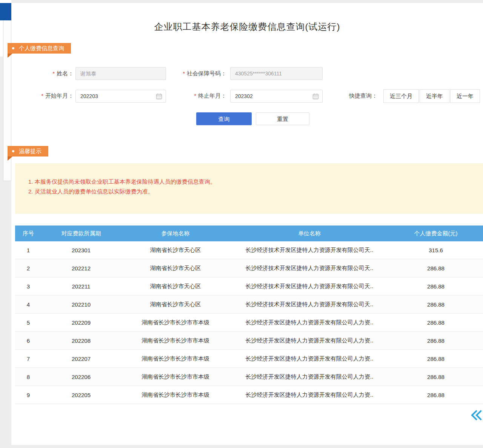 Image resolution: width=483 pixels, height=448 pixels. I want to click on table-cell: 202301, so click(81, 250).